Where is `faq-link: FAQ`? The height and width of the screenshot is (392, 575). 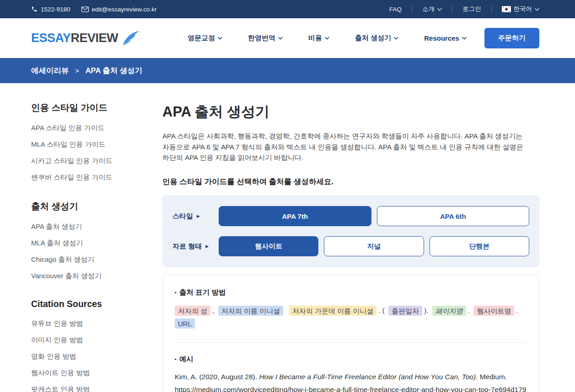 faq-link: FAQ is located at coordinates (395, 9).